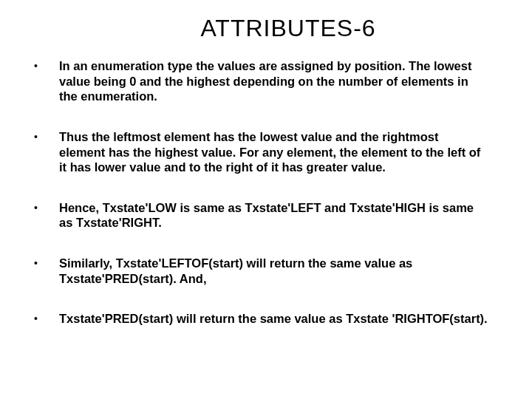 This screenshot has height=399, width=532. I want to click on bullet-text: Txstate'PRED(start) will return the same…, so click(281, 319).